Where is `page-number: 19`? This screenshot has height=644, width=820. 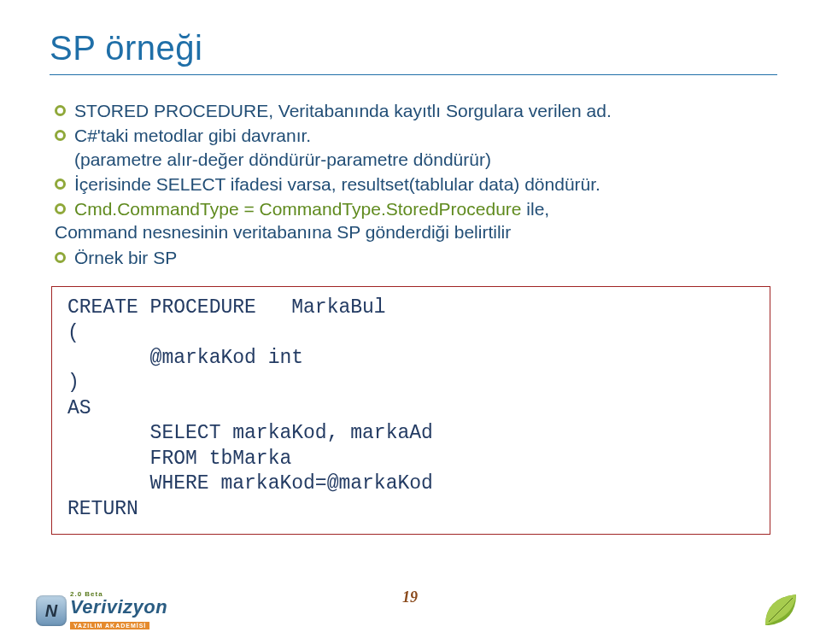
page-number: 19 is located at coordinates (410, 598).